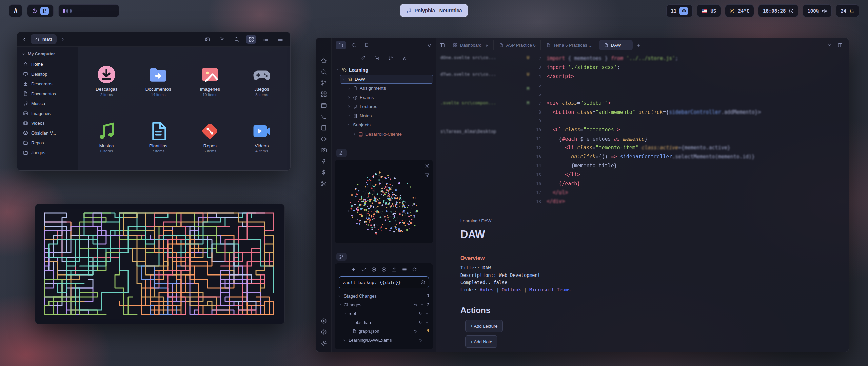 The image size is (868, 366). I want to click on tab-tema-6-pr-cticas-: Tema 6 Prácticas -..., so click(570, 45).